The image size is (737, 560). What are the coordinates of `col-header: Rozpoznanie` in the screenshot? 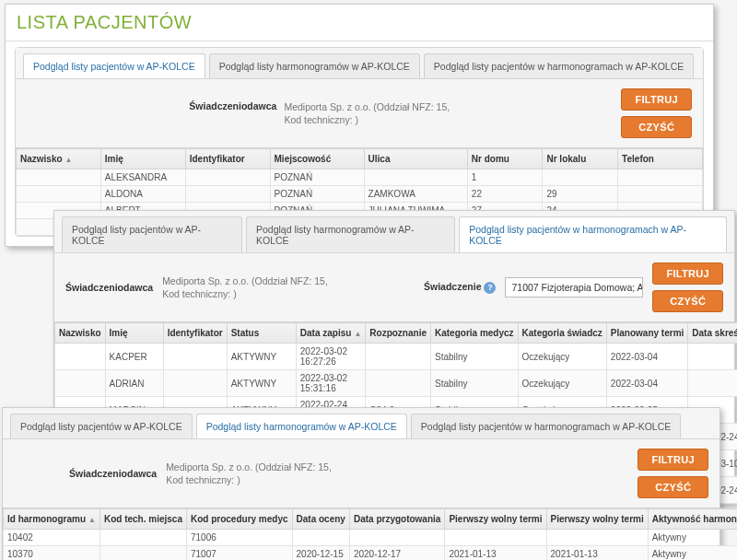 It's located at (398, 333).